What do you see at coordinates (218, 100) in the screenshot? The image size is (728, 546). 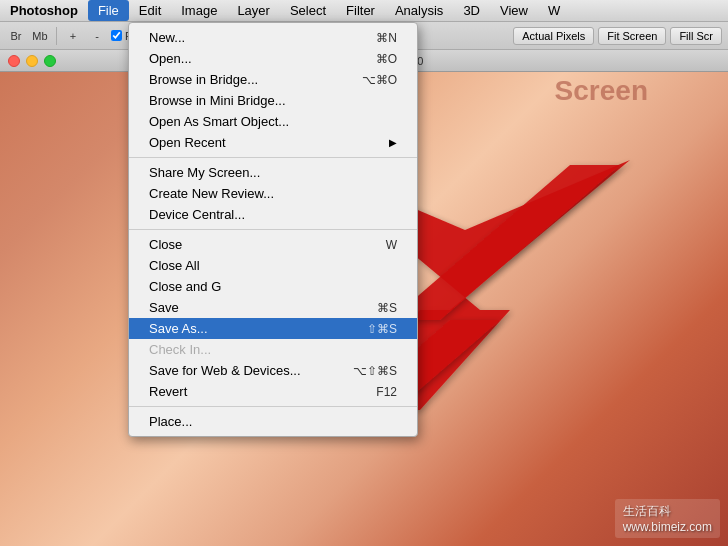 I see `menu-item-browse-mini-bridge-label: Browse in Mini Bridge...` at bounding box center [218, 100].